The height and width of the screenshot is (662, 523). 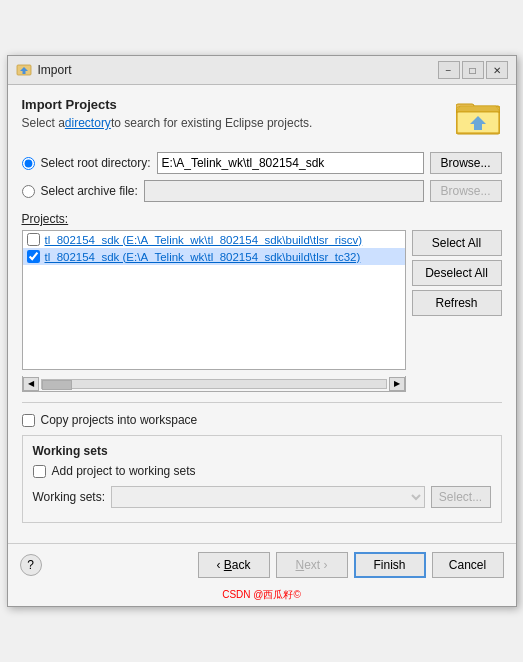 I want to click on header-text-area: Import Projects Select a directory to se…, so click(x=168, y=120).